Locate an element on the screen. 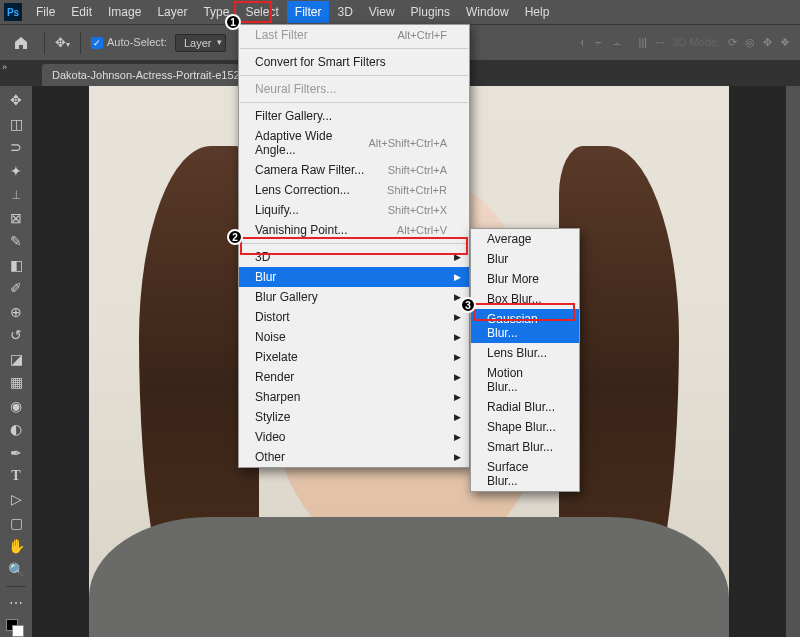 This screenshot has height=637, width=800. mi-video: Video▶ is located at coordinates (354, 437).